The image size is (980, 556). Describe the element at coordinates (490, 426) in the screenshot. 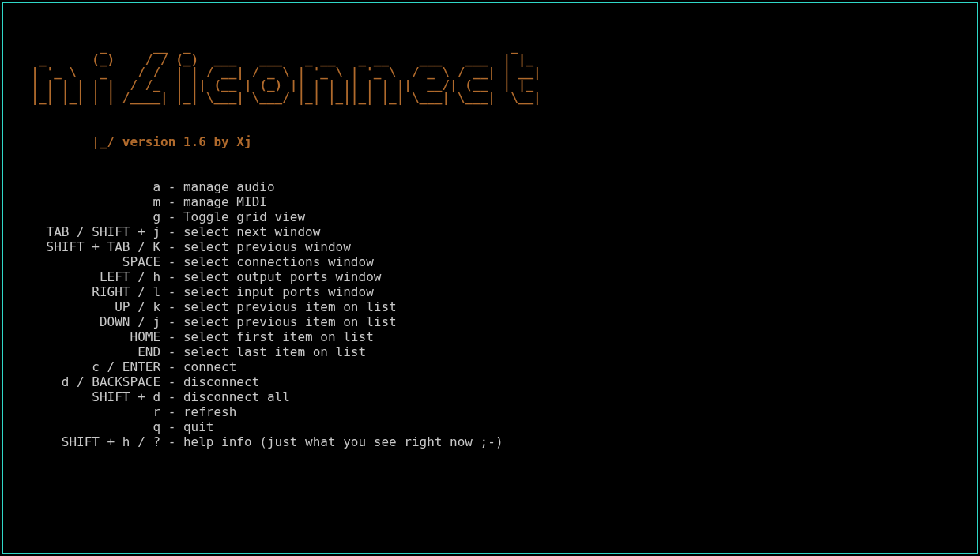

I see `help-row: q - quit` at that location.